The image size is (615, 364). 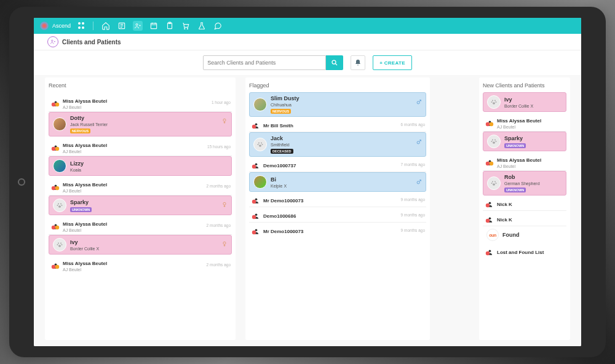 What do you see at coordinates (338, 124) in the screenshot?
I see `owner-row: Mr Bill Smith6 months ago` at bounding box center [338, 124].